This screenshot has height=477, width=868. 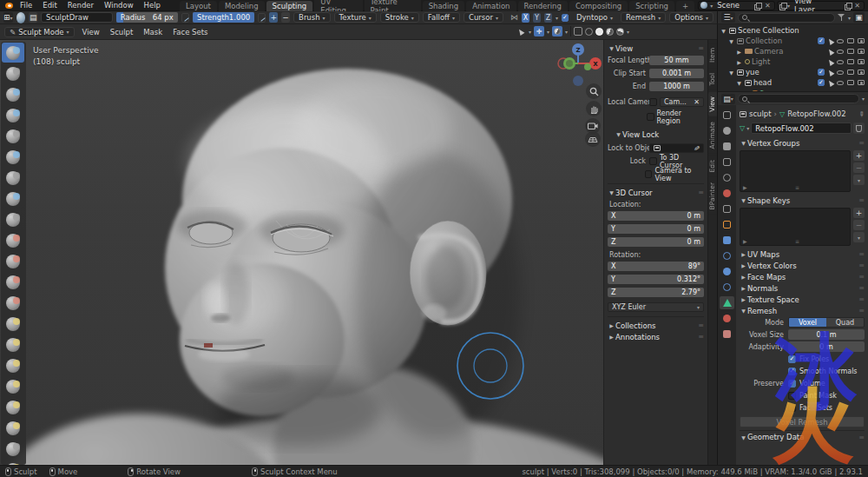 I want to click on tool-snake-hook, so click(x=13, y=407).